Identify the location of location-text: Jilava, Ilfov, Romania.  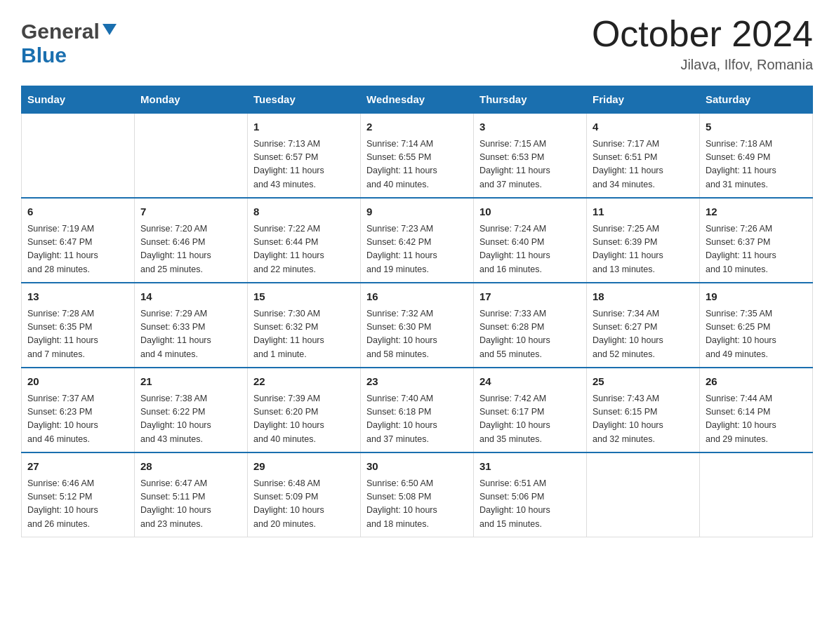
(702, 65).